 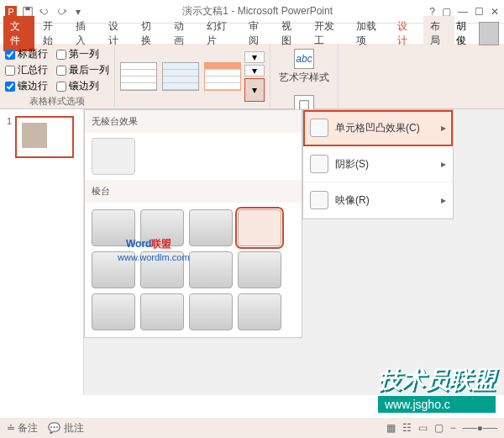 I want to click on status-bar: ≐ 备注 💬 批注 ▦ ☷ ▭ ▢ − ──●──, so click(x=252, y=428).